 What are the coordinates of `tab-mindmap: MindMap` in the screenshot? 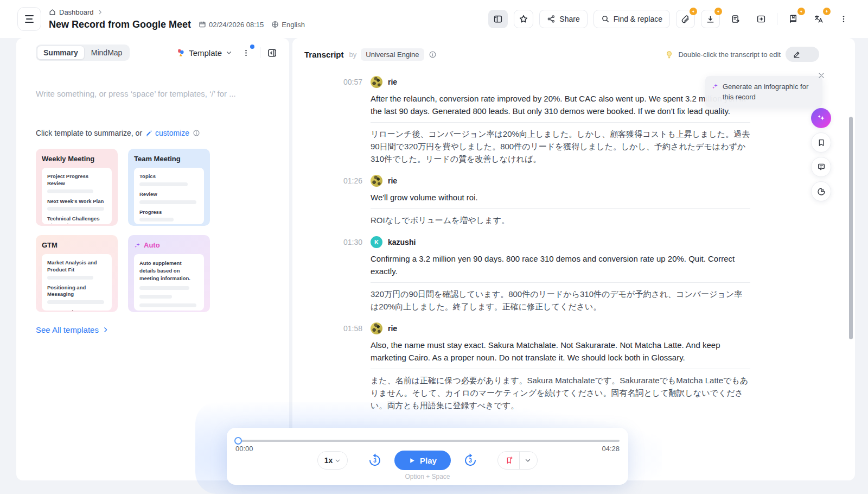 It's located at (107, 53).